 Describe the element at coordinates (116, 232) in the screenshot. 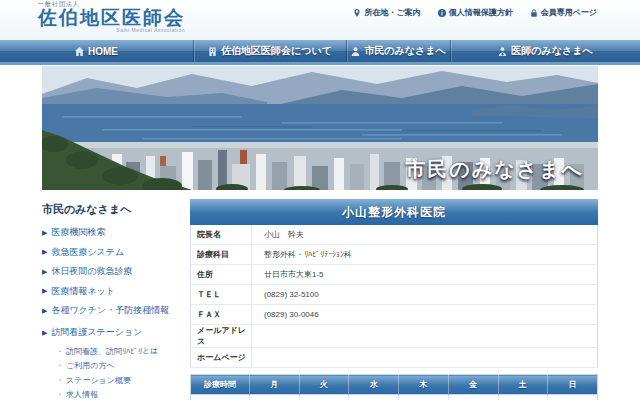

I see `sidebar-item-medical-search: ▶ 医療機関検索` at that location.